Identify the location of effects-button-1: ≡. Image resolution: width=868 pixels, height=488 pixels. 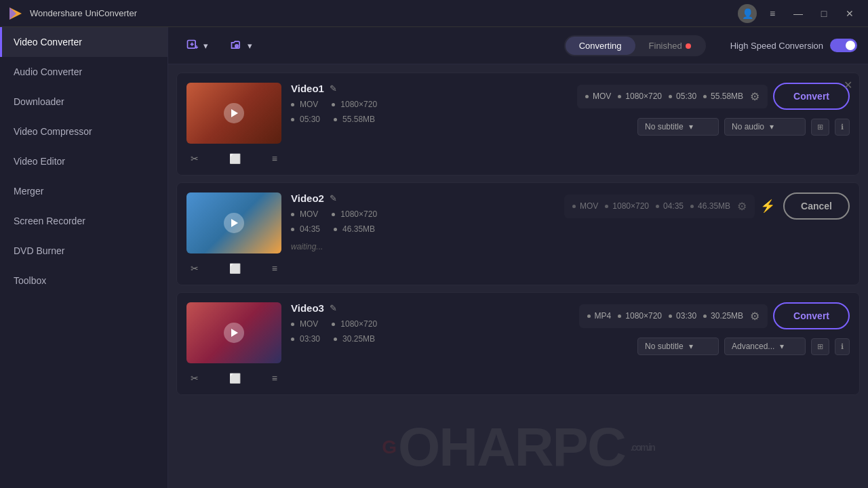
(275, 159).